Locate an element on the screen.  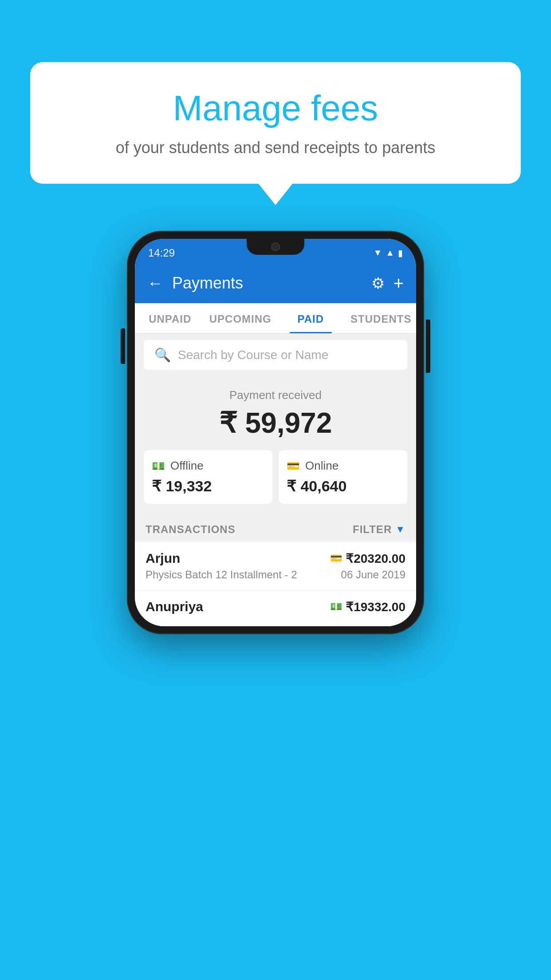
payment-summary: Payment received ₹ 59,972 💵 Offline ₹ 19… is located at coordinates (276, 445).